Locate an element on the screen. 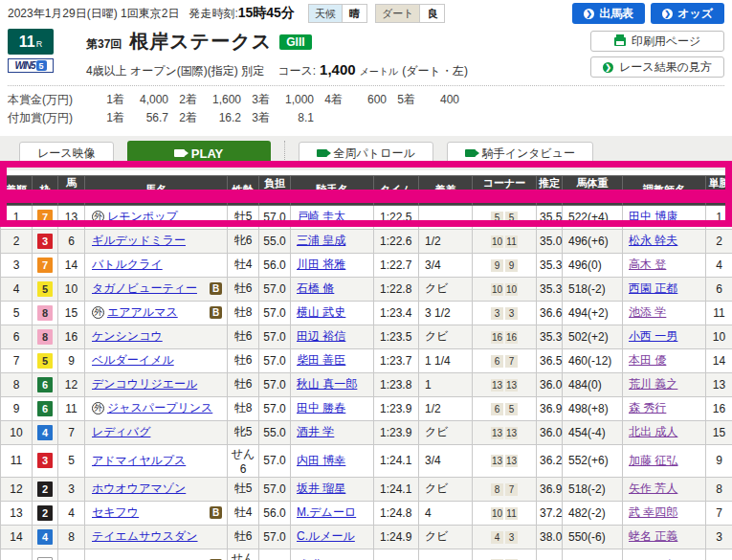  trainer-name-link: 小西 一男 is located at coordinates (653, 336).